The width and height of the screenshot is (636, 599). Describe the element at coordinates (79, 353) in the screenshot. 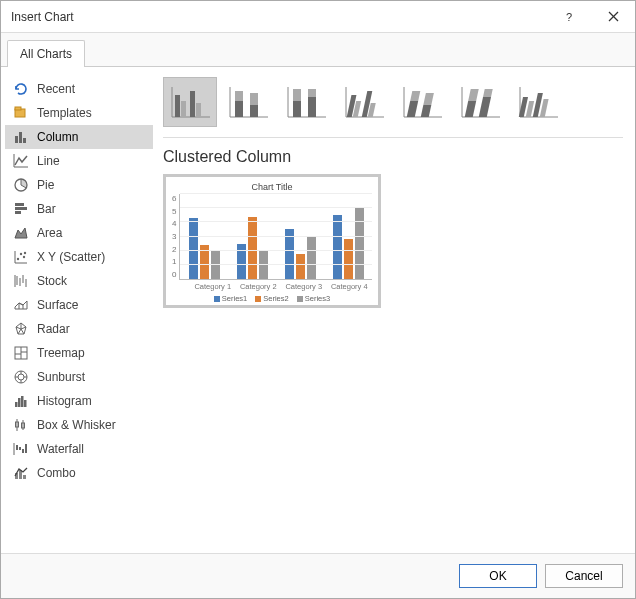

I see `sidebar-item-treemap: Treemap` at that location.